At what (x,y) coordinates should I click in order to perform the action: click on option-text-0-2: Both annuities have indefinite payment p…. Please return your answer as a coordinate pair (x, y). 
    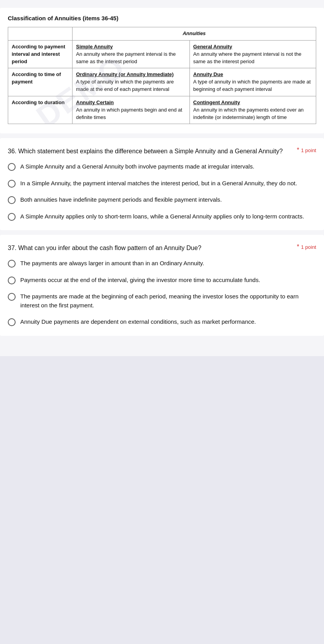
    Looking at the image, I should click on (121, 200).